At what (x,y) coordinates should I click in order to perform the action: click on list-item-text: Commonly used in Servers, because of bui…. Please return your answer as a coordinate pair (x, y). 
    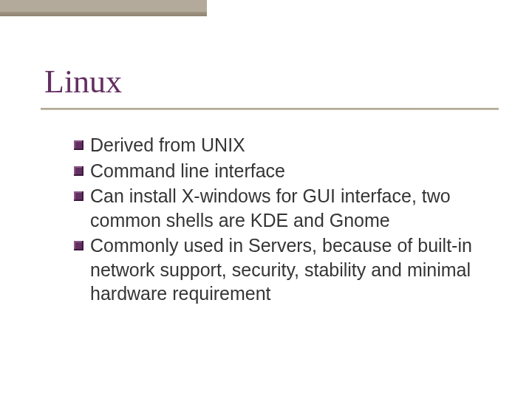
    Looking at the image, I should click on (281, 269).